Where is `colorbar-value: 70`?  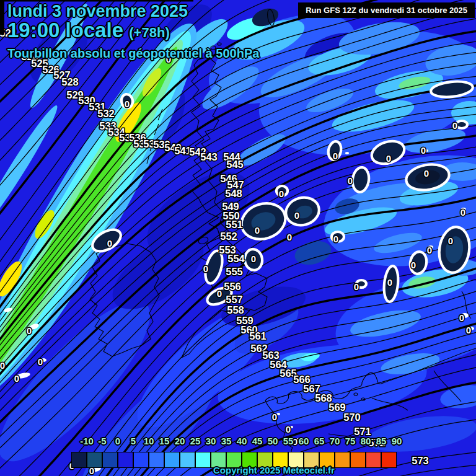 colorbar-value: 70 is located at coordinates (335, 441).